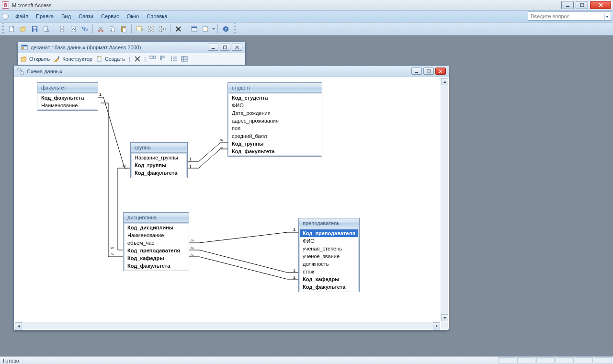 The height and width of the screenshot is (364, 613). I want to click on save-icon, so click(34, 29).